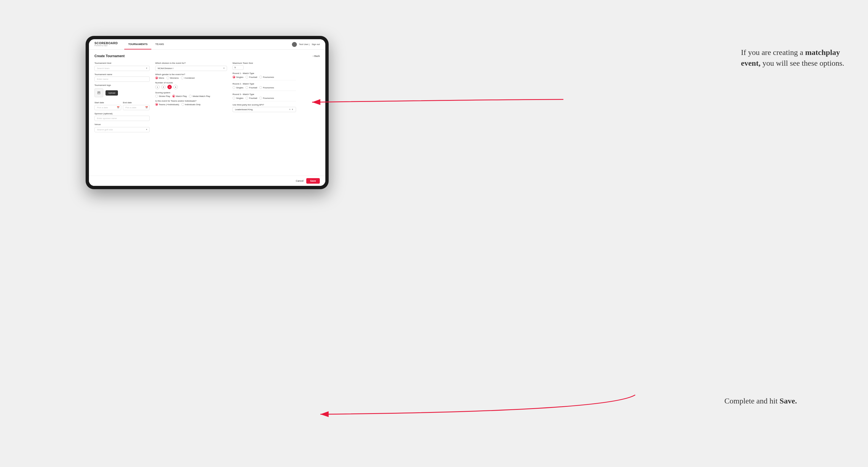 The width and height of the screenshot is (868, 467). Describe the element at coordinates (122, 97) in the screenshot. I see `left-section: Tournament Host Tournament name Tourname…` at that location.